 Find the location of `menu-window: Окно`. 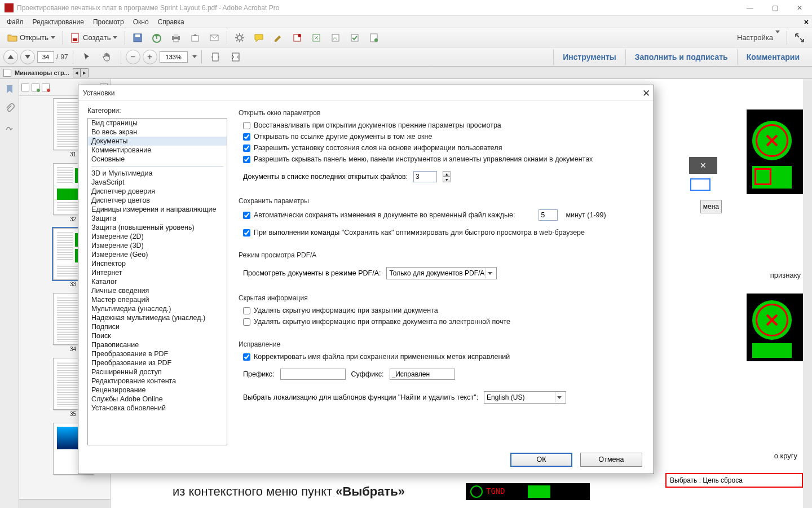

menu-window: Окно is located at coordinates (141, 22).